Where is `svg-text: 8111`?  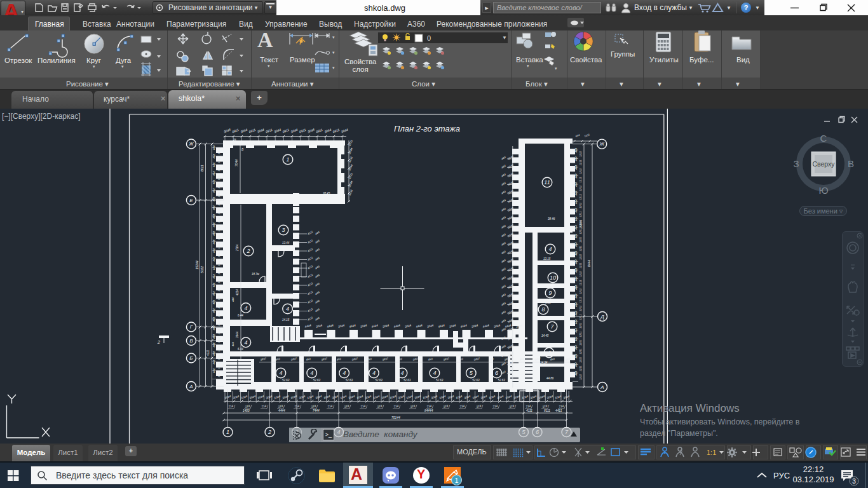
svg-text: 8111 is located at coordinates (547, 410).